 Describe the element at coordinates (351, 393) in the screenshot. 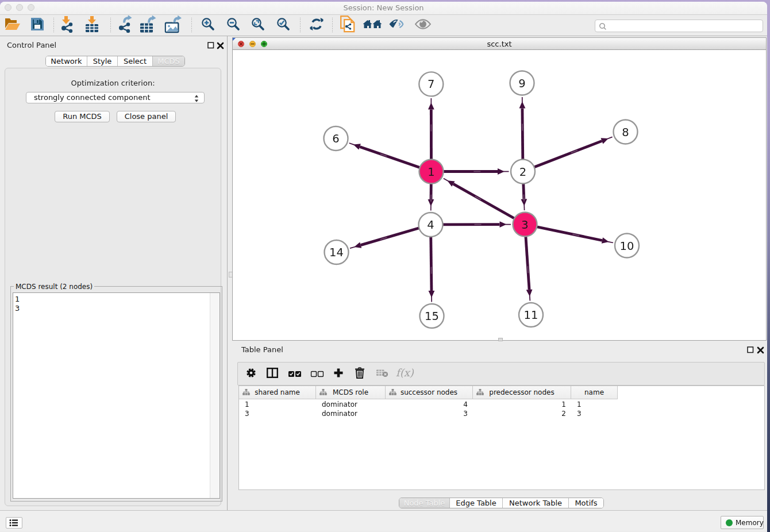

I see `column-header-MCDS-role: MCDS role` at that location.